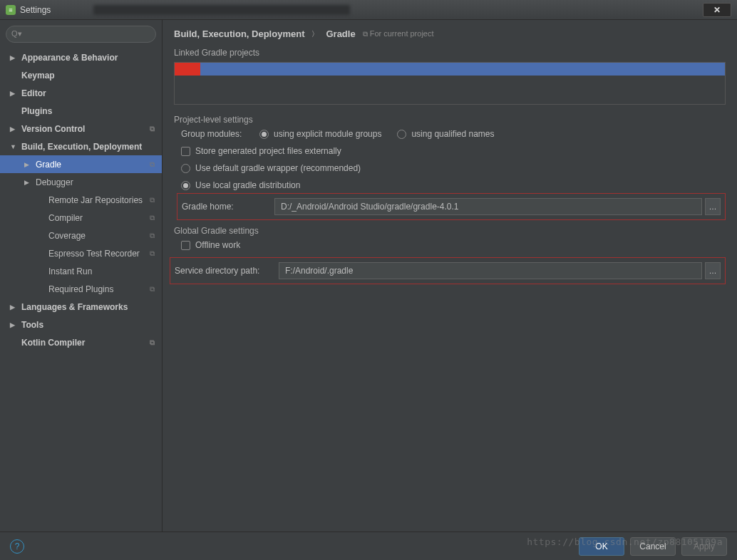  Describe the element at coordinates (81, 342) in the screenshot. I see `tree-item: Kotlin Compiler⧉` at that location.